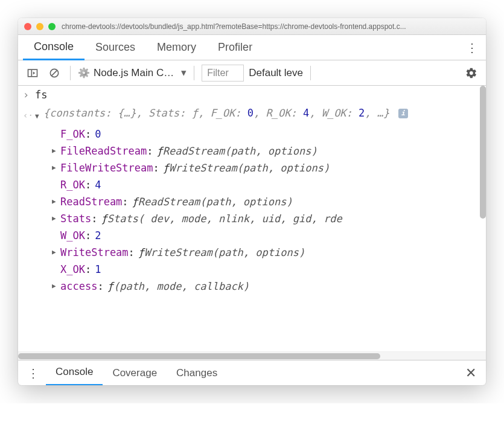 This screenshot has width=504, height=445. Describe the element at coordinates (54, 73) in the screenshot. I see `clear-icon` at that location.